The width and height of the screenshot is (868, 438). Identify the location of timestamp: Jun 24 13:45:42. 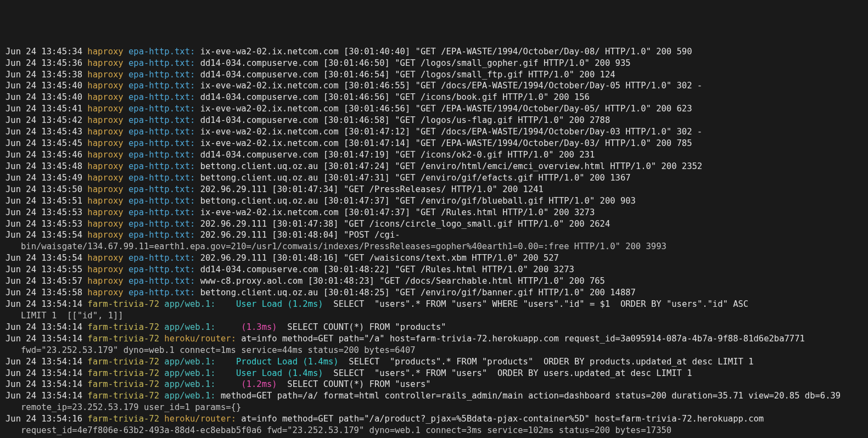
(44, 120).